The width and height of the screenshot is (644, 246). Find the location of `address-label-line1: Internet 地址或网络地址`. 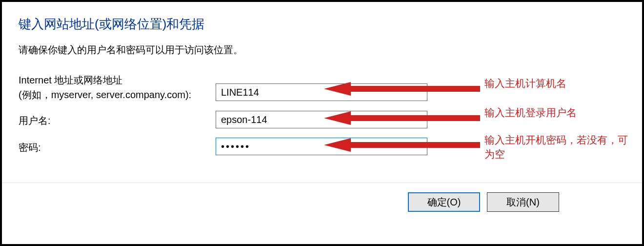

address-label-line1: Internet 地址或网络地址 is located at coordinates (105, 80).